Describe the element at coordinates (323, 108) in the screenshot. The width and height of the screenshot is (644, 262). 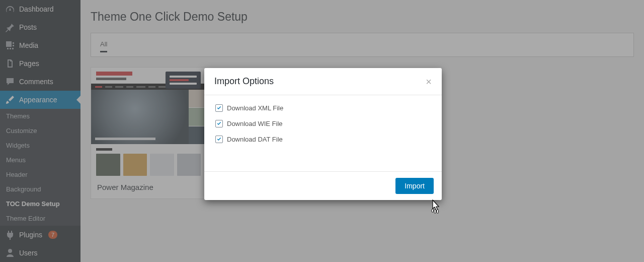
I see `option-xml: Download XML File` at that location.